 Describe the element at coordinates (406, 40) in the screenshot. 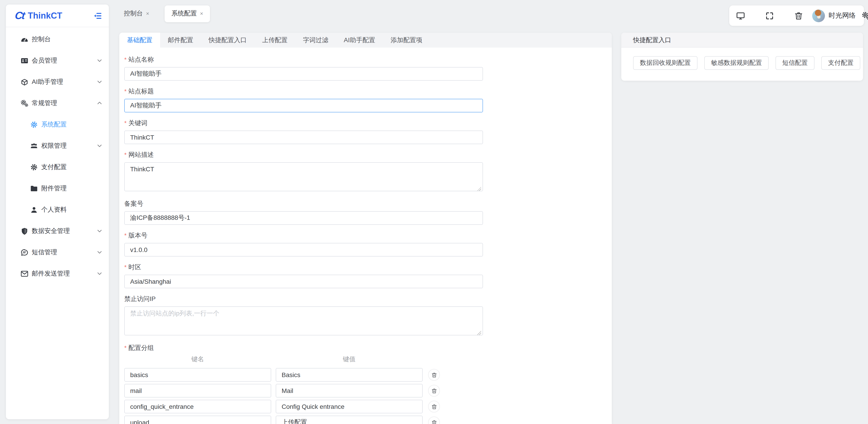

I see `tab-add-config-item: 添加配置项` at that location.